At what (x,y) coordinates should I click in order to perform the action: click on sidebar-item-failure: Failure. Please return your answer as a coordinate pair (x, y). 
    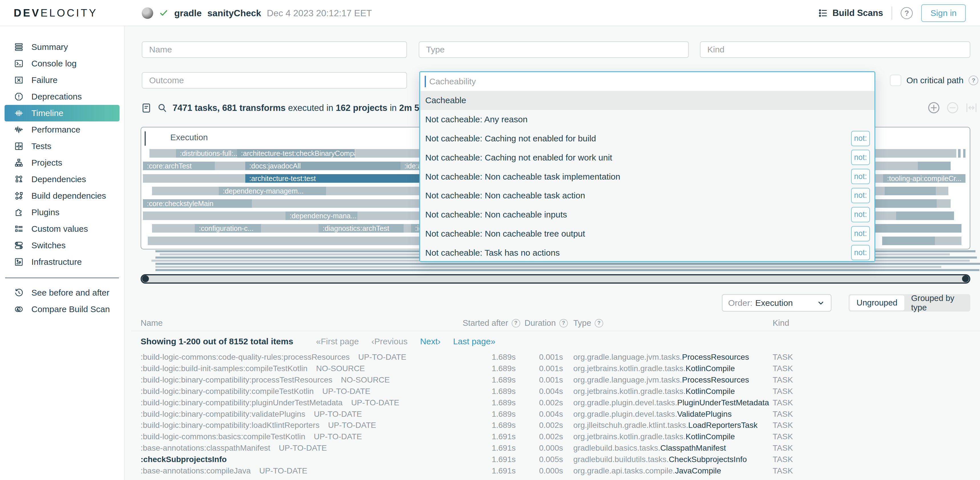
    Looking at the image, I should click on (62, 80).